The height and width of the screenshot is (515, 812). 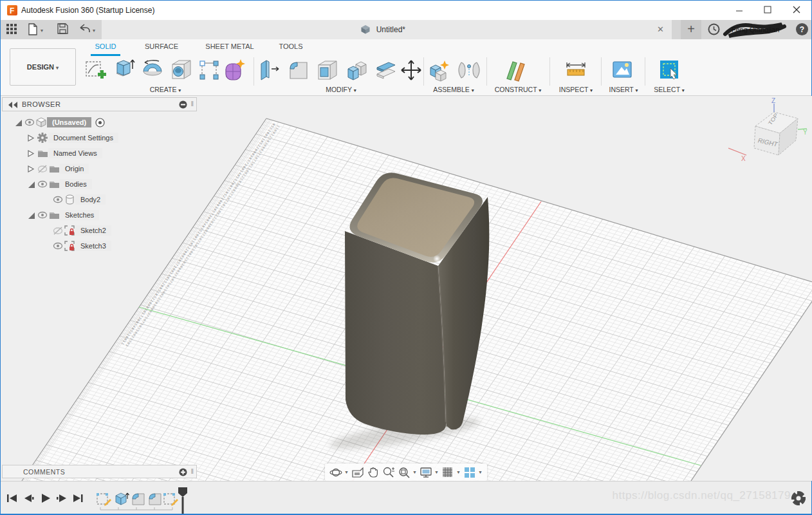 What do you see at coordinates (104, 500) in the screenshot?
I see `timeline-feature-sketch` at bounding box center [104, 500].